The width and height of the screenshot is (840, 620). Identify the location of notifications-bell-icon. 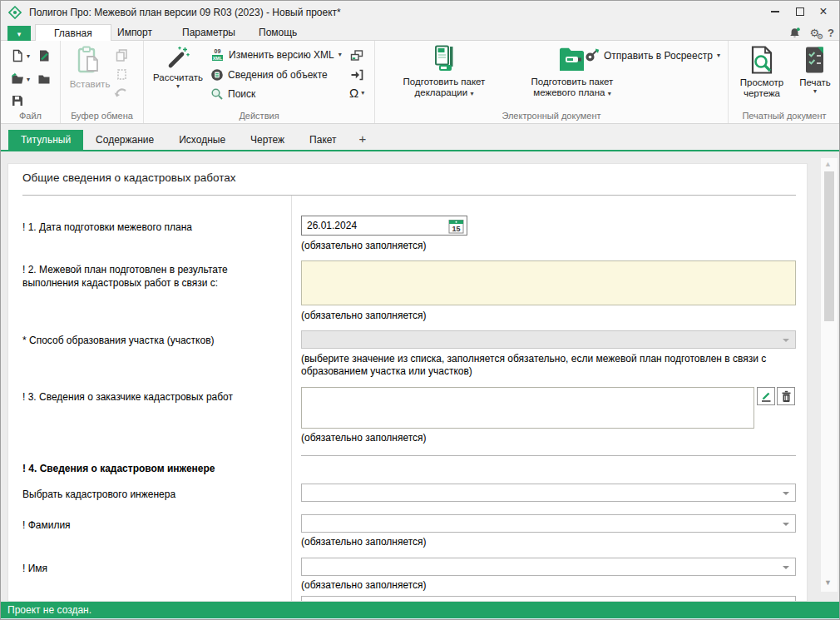
(795, 33).